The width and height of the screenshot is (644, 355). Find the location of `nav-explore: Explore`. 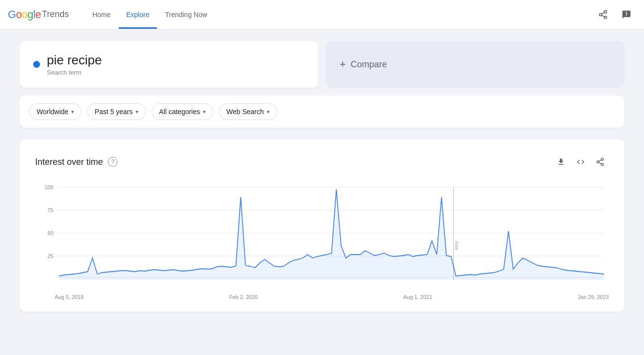

nav-explore: Explore is located at coordinates (138, 15).